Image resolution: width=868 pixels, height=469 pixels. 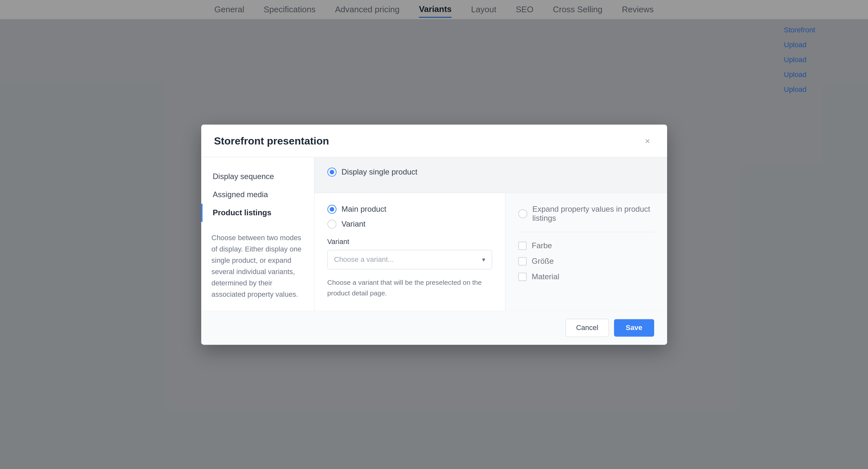 I want to click on sidebar-description: Choose between two modes of display. Eit…, so click(x=257, y=266).